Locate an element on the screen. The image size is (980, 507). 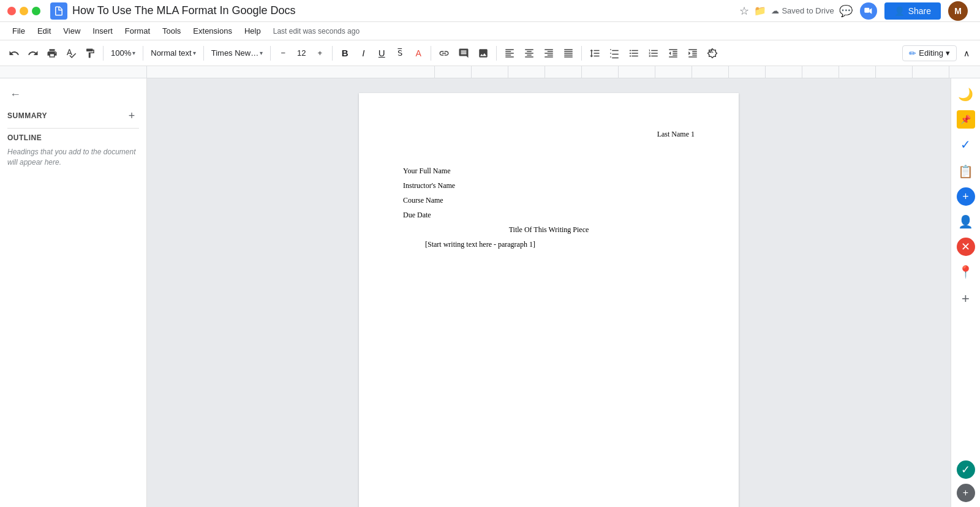
saved-badge: ☁ Saved to Drive is located at coordinates (802, 11).